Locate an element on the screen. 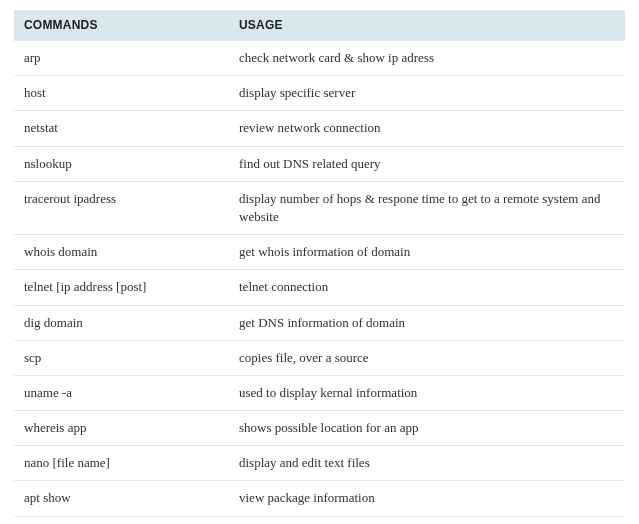 The image size is (639, 524). cell-usage: check network card & show ip adress is located at coordinates (427, 58).